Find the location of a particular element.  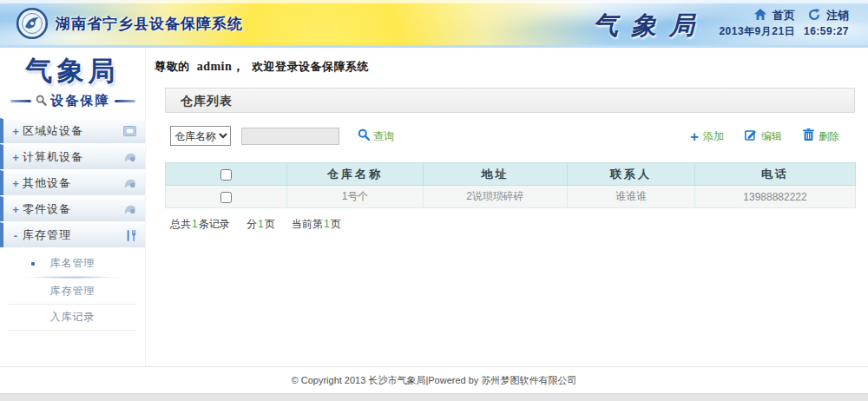

sidebar-item-label: 区域站设备 is located at coordinates (73, 131).